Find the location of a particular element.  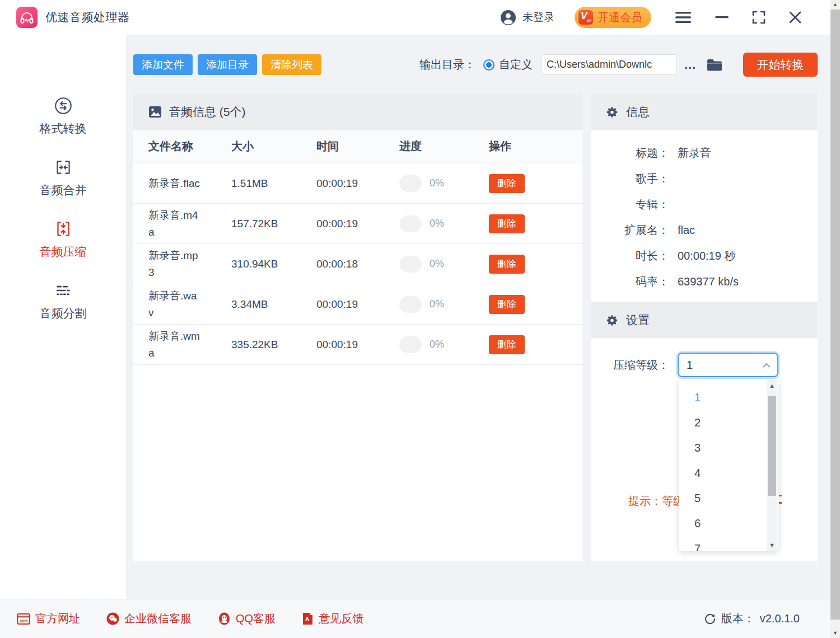

dropdown-option: 5 is located at coordinates (729, 498).